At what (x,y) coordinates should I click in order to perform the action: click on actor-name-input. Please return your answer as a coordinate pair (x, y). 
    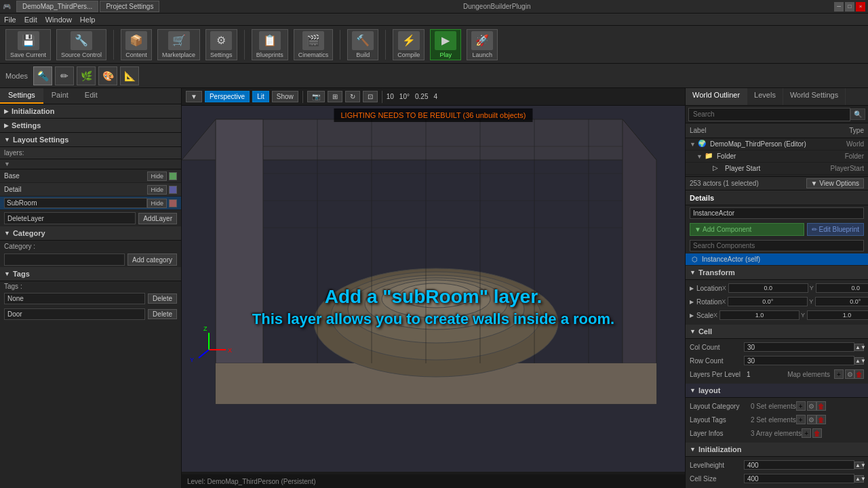
    Looking at the image, I should click on (777, 213).